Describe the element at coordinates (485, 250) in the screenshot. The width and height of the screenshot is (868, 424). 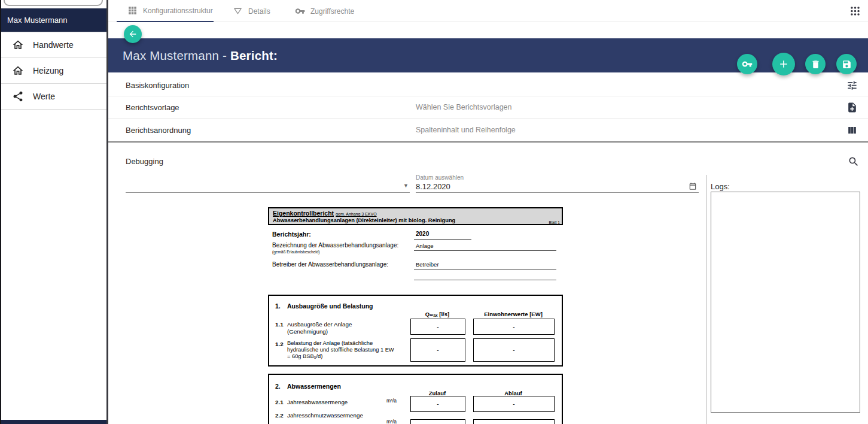
I see `plant-name-underline` at that location.